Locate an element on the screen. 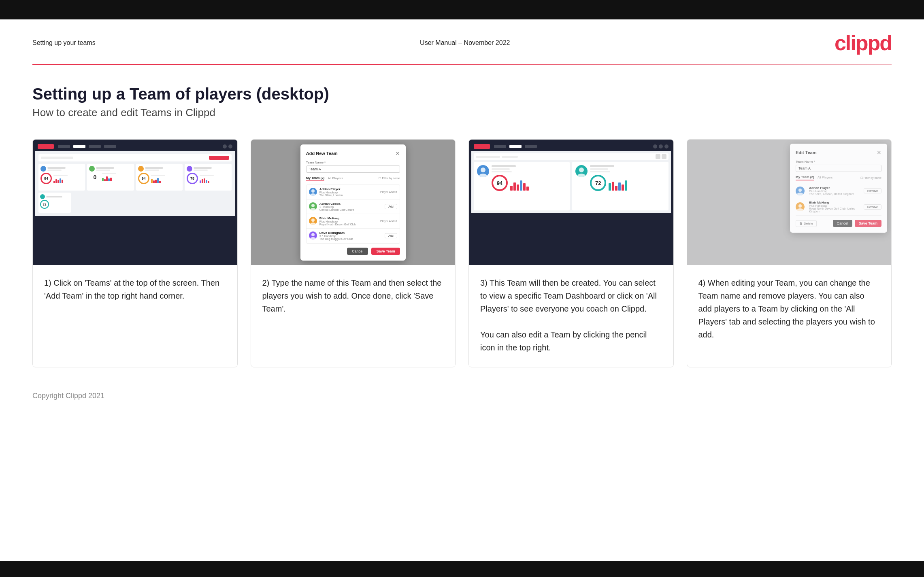  player-info: Adrian Player Plus Handicap The Shire, L… is located at coordinates (349, 192).